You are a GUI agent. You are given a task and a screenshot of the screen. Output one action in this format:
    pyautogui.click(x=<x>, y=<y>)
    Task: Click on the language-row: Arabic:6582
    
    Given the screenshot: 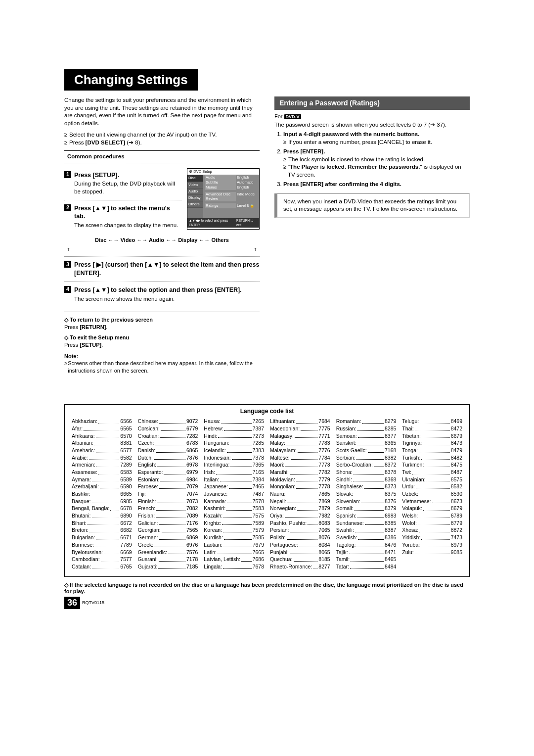 What is the action you would take?
    pyautogui.click(x=102, y=458)
    